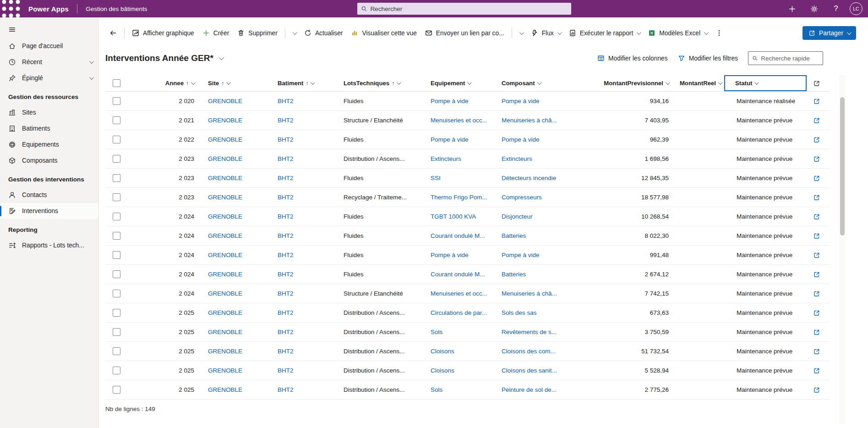  What do you see at coordinates (49, 46) in the screenshot?
I see `sidebar-item-page-d-accueil: Page d'accueil` at bounding box center [49, 46].